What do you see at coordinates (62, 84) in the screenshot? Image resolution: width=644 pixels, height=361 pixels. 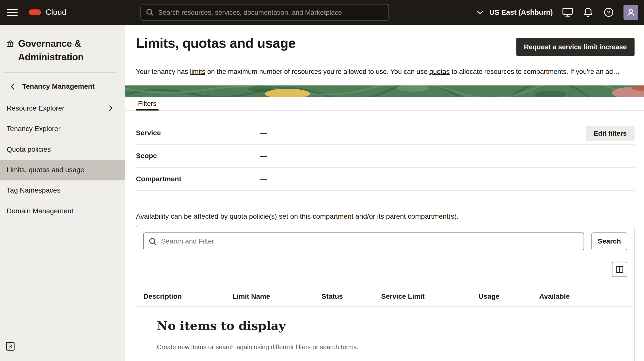 I see `sidebar-parent-tenancy-management: Tenancy Management` at bounding box center [62, 84].